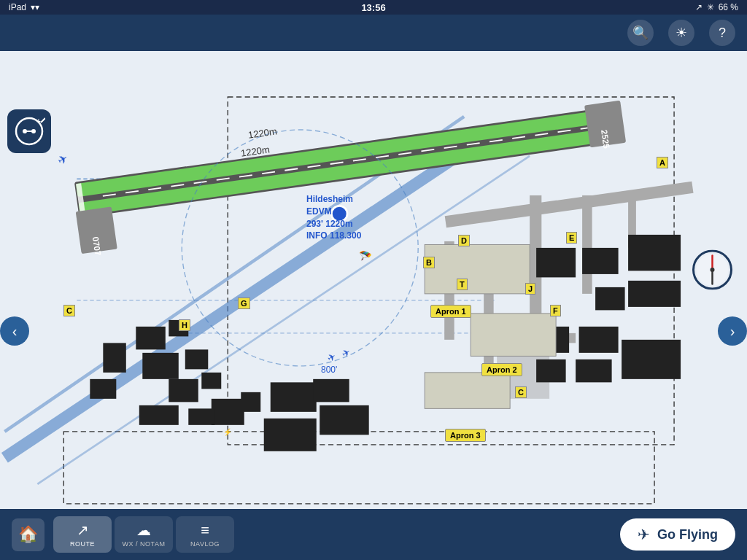 The image size is (747, 560). Describe the element at coordinates (18, 7) in the screenshot. I see `device-label: iPad` at that location.